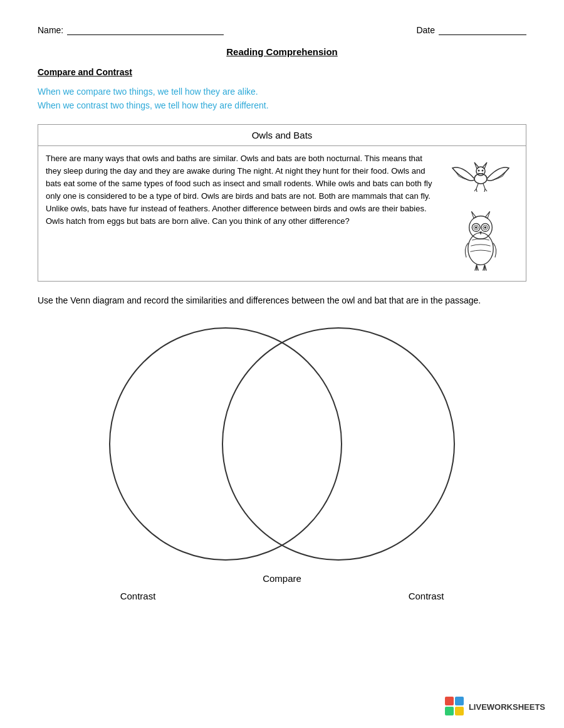  I want to click on logo-cell-yellow, so click(459, 711).